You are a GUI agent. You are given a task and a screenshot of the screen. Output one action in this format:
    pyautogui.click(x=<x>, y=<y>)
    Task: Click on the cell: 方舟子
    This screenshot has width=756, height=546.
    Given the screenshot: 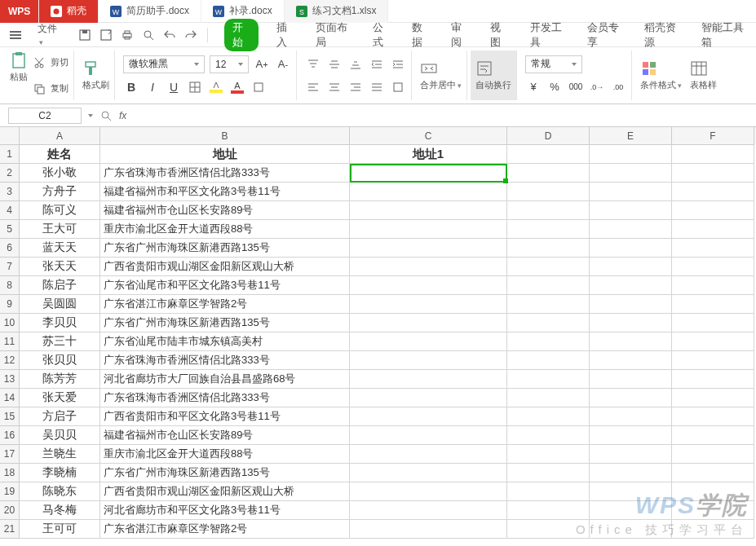 What is the action you would take?
    pyautogui.click(x=60, y=192)
    